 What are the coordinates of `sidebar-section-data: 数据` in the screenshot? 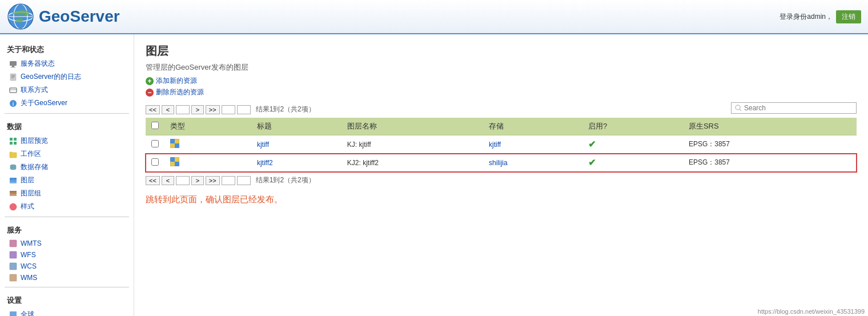 It's located at (67, 126).